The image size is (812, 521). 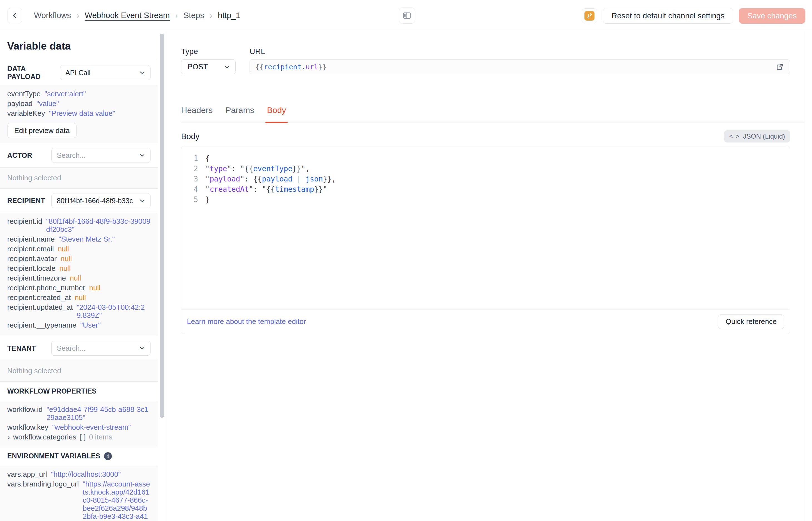 I want to click on field-row: recipient.phone_numbernull, so click(x=79, y=288).